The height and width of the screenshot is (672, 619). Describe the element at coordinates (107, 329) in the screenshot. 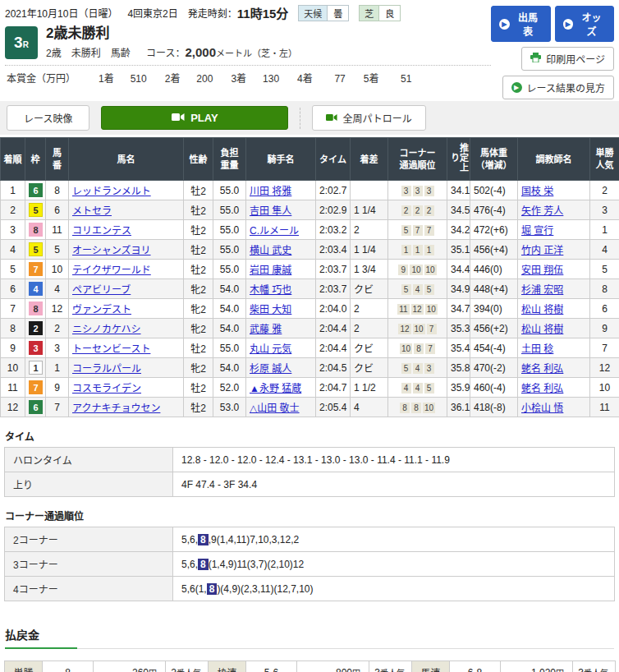

I see `horse-name-link: ニシノカケハシ` at that location.